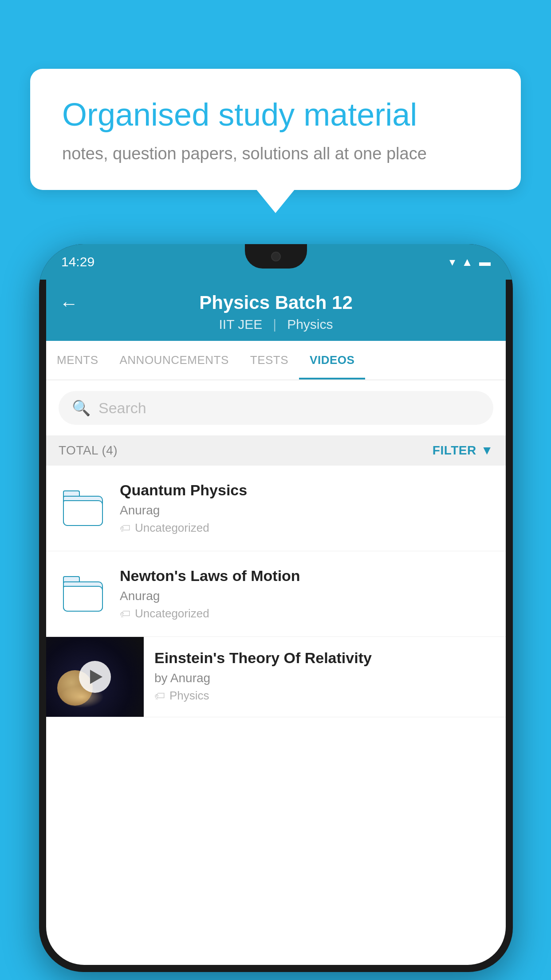  What do you see at coordinates (463, 450) in the screenshot?
I see `filter-button: FILTER ▼` at bounding box center [463, 450].